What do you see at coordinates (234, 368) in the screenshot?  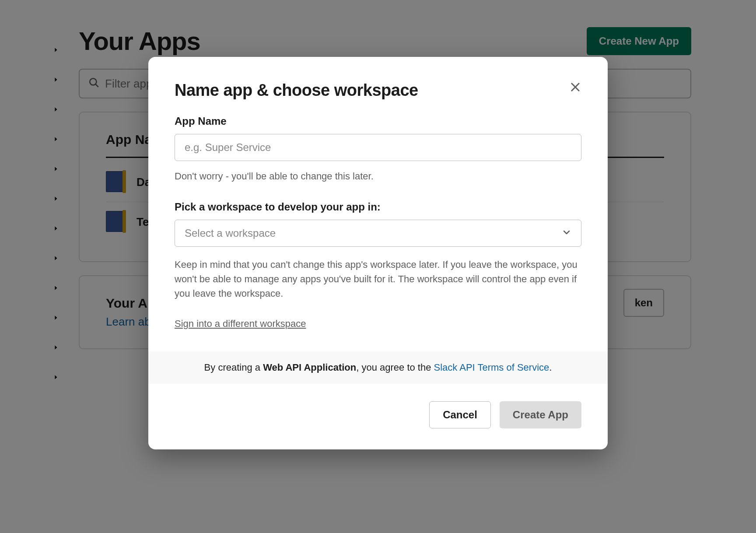 I see `tos-text-prefix: By creating a` at bounding box center [234, 368].